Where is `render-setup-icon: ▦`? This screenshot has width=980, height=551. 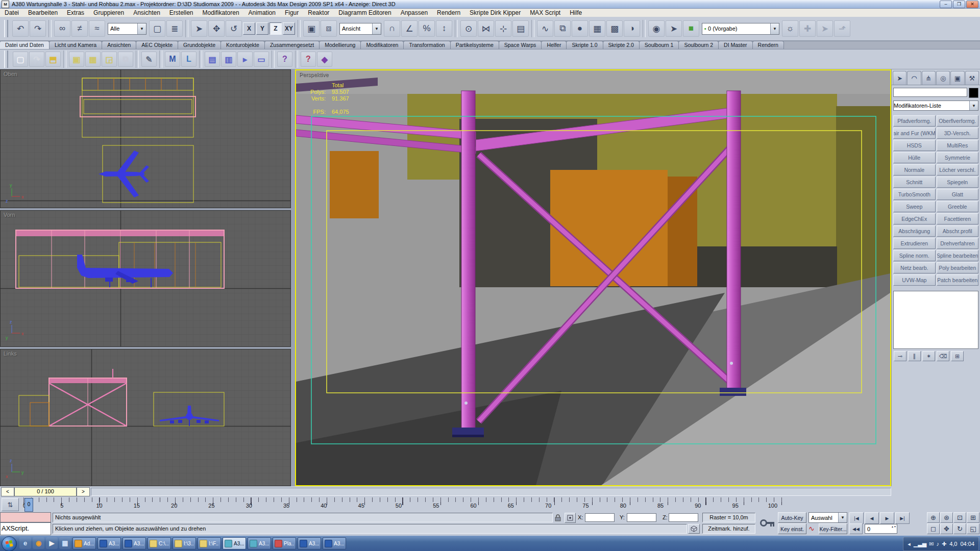
render-setup-icon: ▦ is located at coordinates (597, 29).